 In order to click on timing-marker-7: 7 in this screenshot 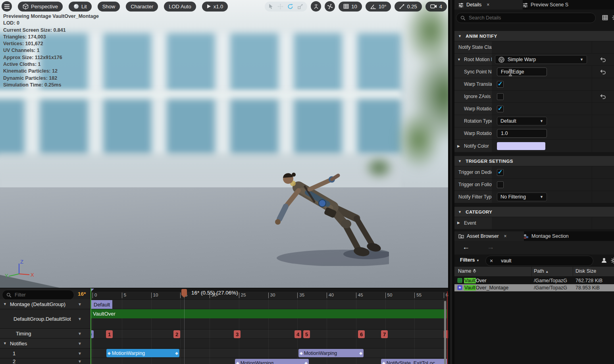, I will do `click(384, 334)`.